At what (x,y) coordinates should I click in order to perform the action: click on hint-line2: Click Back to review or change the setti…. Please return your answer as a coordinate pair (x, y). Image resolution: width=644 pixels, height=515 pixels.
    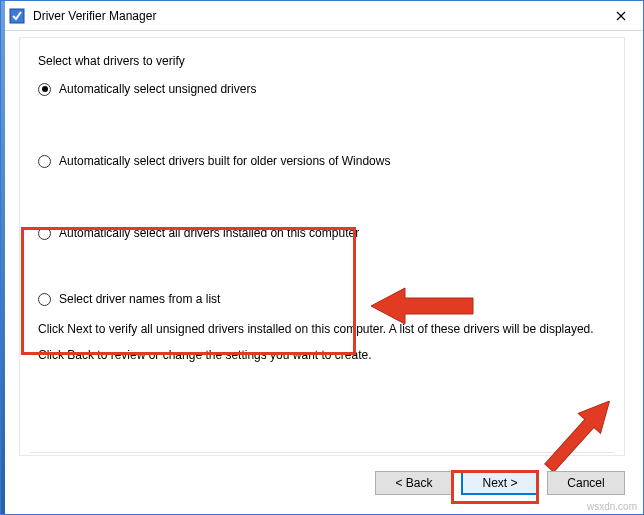
    Looking at the image, I should click on (322, 355).